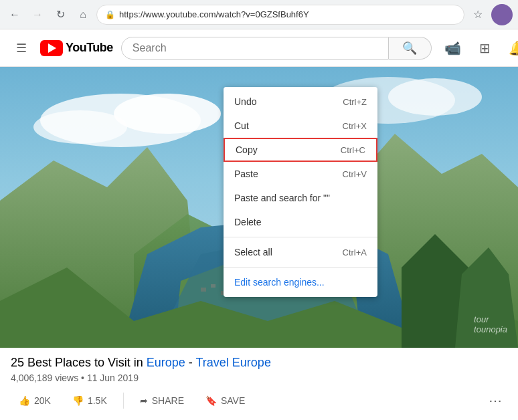  Describe the element at coordinates (225, 401) in the screenshot. I see `save-button: 🔖 SAVE` at that location.